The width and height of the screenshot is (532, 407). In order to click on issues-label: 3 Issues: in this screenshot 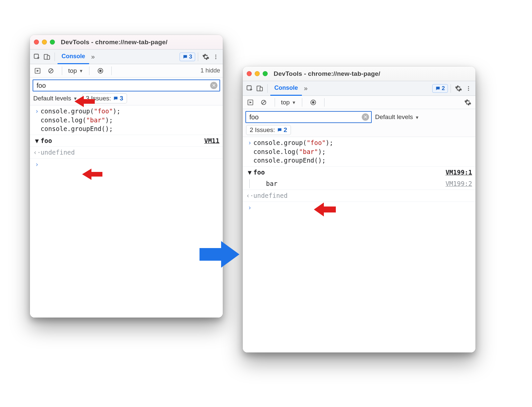, I will do `click(98, 98)`.